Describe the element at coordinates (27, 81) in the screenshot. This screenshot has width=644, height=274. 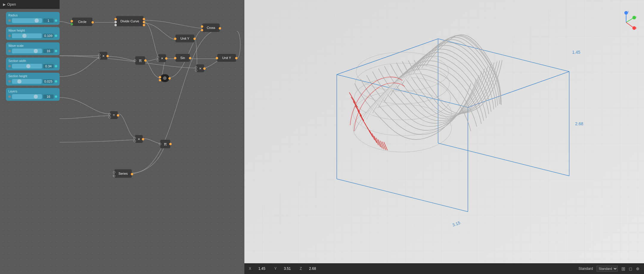
I see `param-section-height-slider` at that location.